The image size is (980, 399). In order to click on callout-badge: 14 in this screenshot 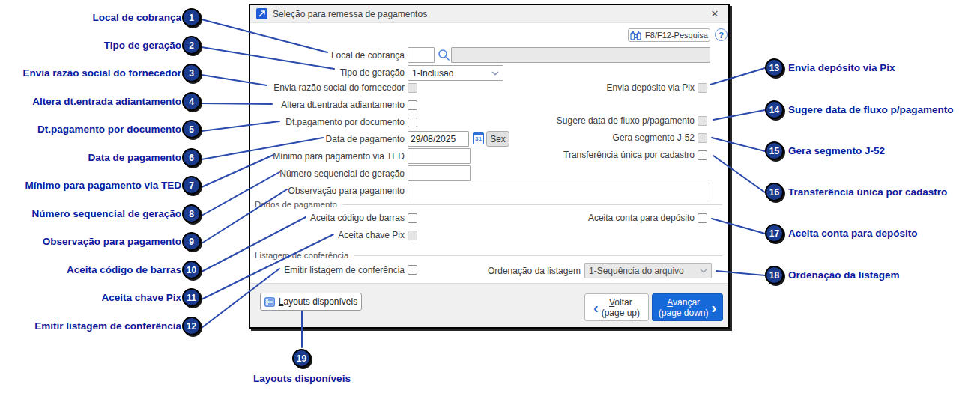, I will do `click(775, 109)`.